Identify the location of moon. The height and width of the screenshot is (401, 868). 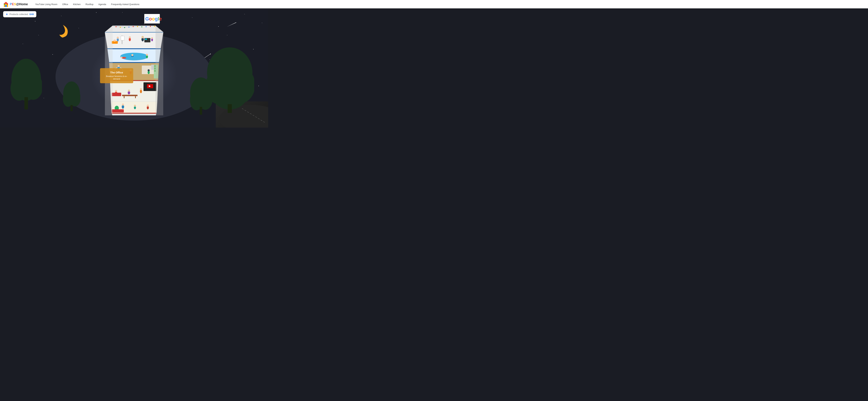
(62, 30).